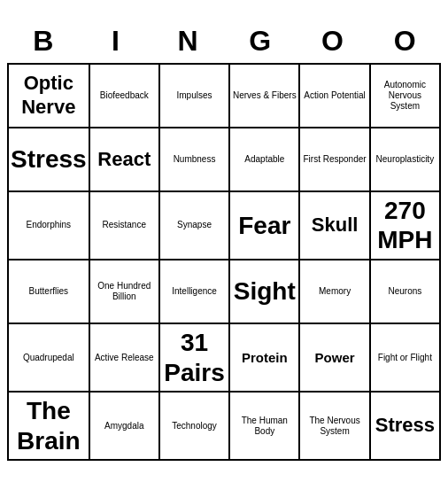 The height and width of the screenshot is (482, 448). What do you see at coordinates (195, 358) in the screenshot?
I see `cell-text: 31 Pairs` at bounding box center [195, 358].